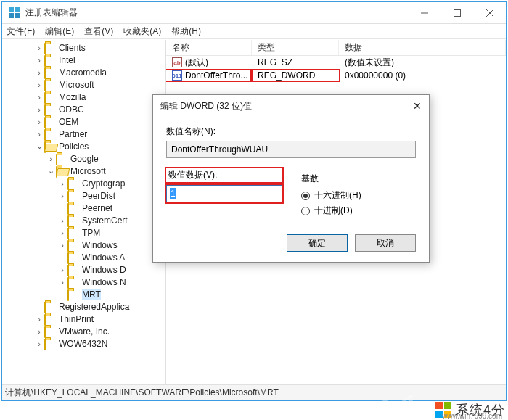 The image size is (508, 420). I want to click on maximize-button, so click(457, 13).